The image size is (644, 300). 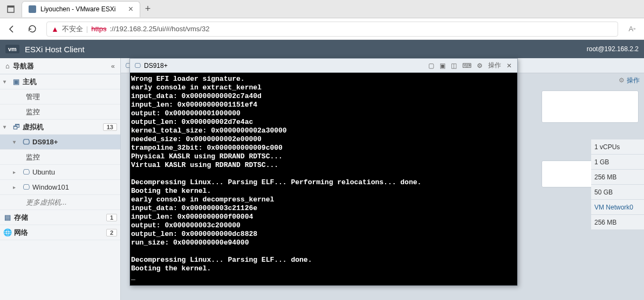 I want to click on sidebar-vm-monitor: 监控, so click(x=60, y=157).